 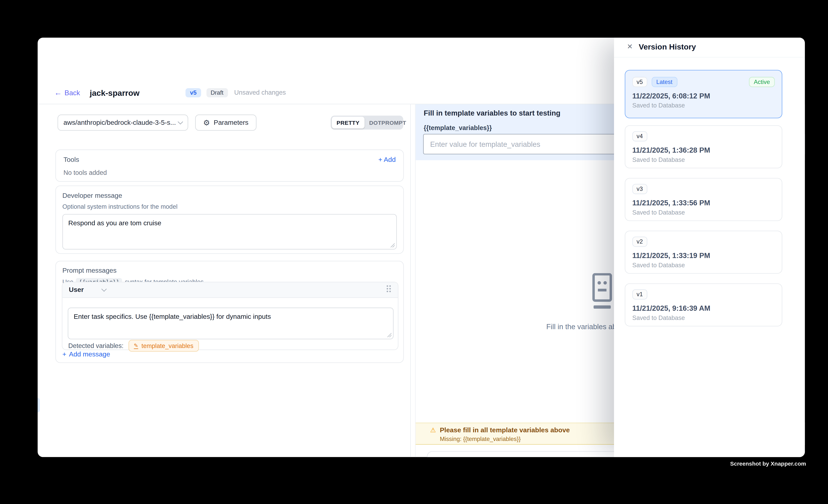 I want to click on back-label: Back, so click(x=73, y=92).